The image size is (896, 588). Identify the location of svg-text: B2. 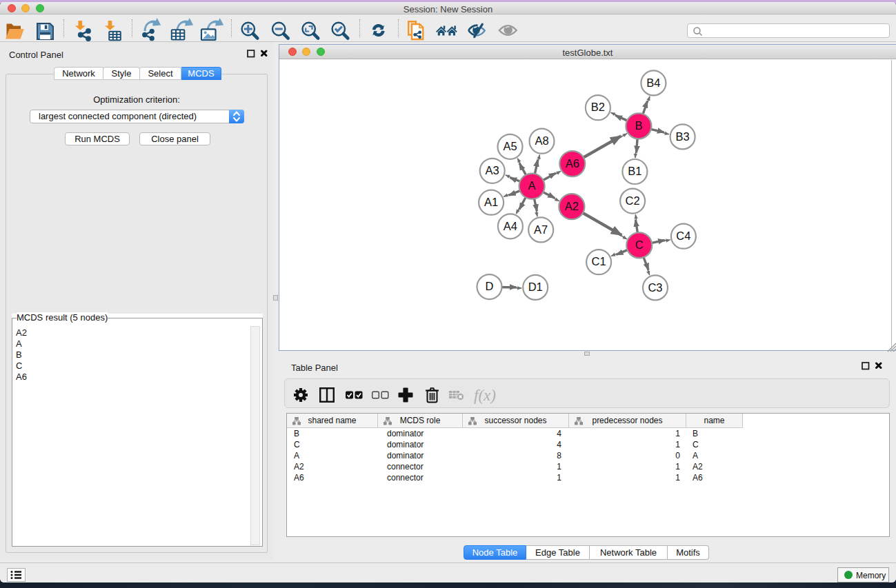
(598, 107).